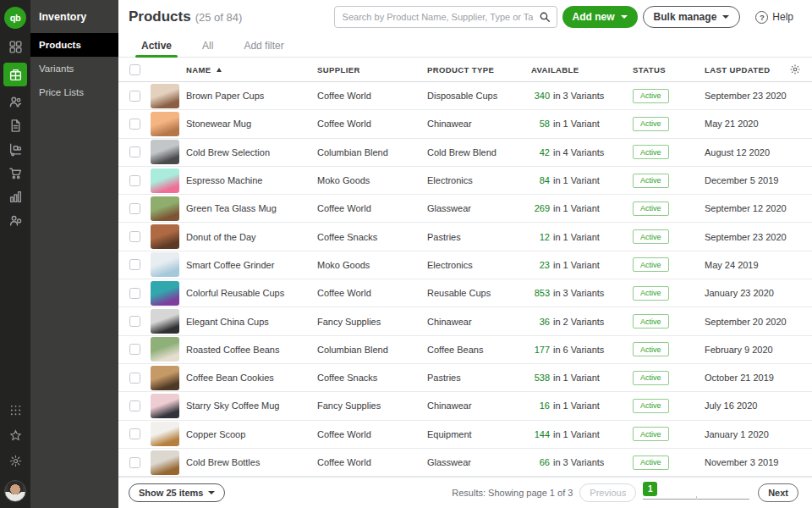 Image resolution: width=812 pixels, height=508 pixels. What do you see at coordinates (15, 47) in the screenshot?
I see `dashboard-icon` at bounding box center [15, 47].